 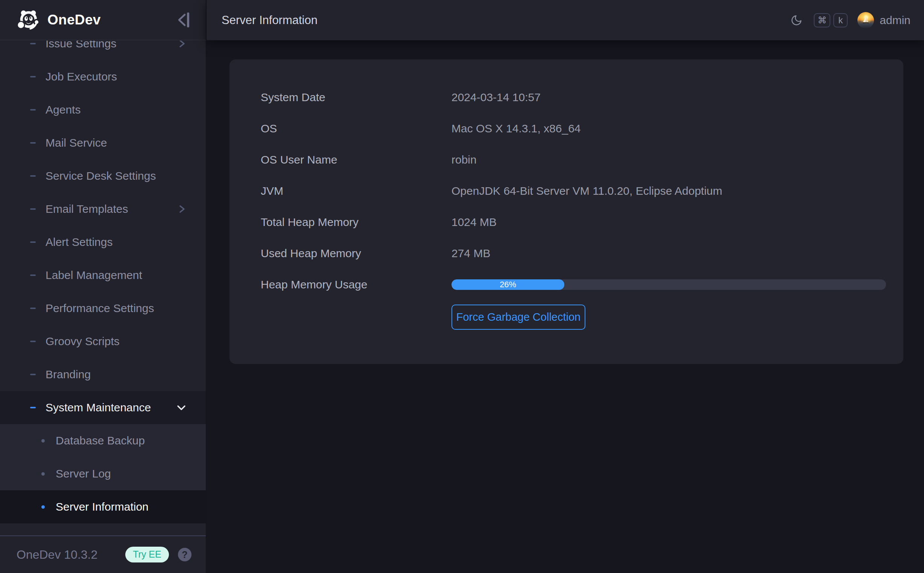 What do you see at coordinates (565, 20) in the screenshot?
I see `main-header: Server Information ⌘ k admin` at bounding box center [565, 20].